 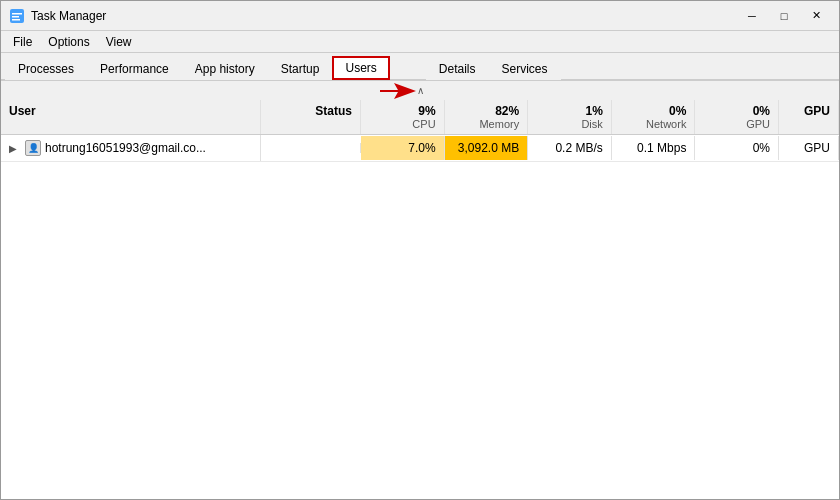 What do you see at coordinates (525, 68) in the screenshot?
I see `tab-services: Services` at bounding box center [525, 68].